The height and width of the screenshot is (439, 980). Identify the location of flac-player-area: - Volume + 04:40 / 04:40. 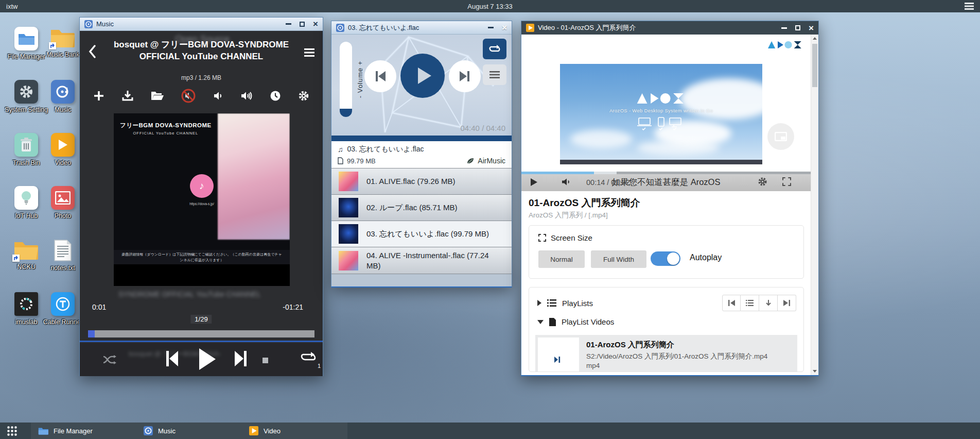
(422, 85).